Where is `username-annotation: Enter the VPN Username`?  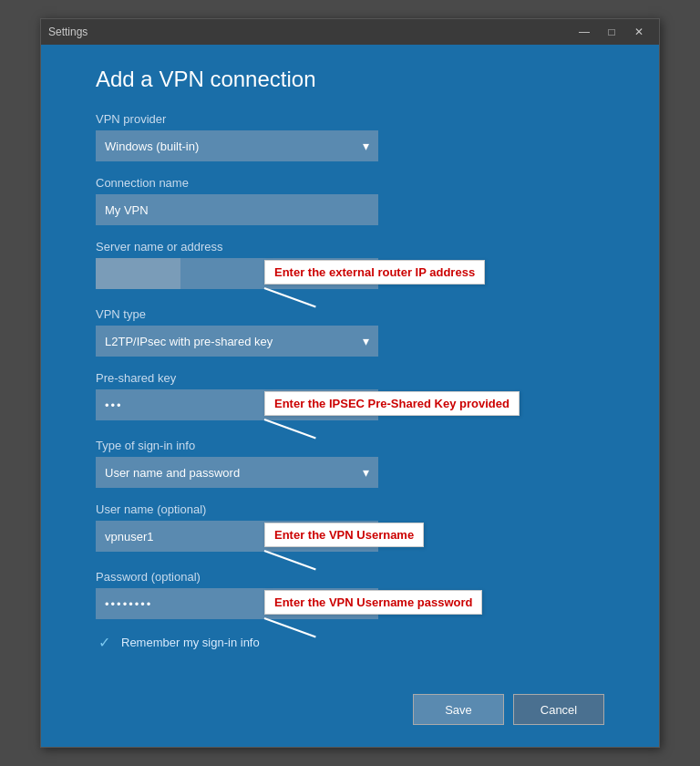
username-annotation: Enter the VPN Username is located at coordinates (345, 534).